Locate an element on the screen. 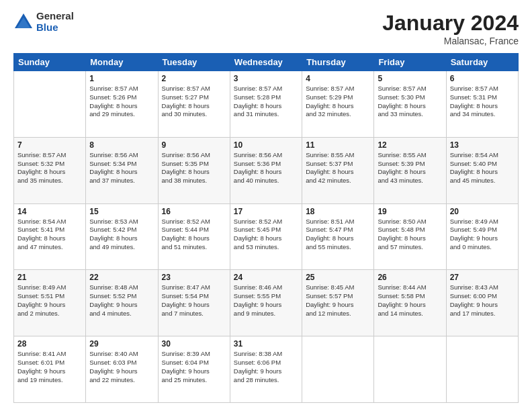 The width and height of the screenshot is (532, 411). day-info: Sunrise: 8:56 AMSunset: 5:36 PMDaylight:… is located at coordinates (266, 168).